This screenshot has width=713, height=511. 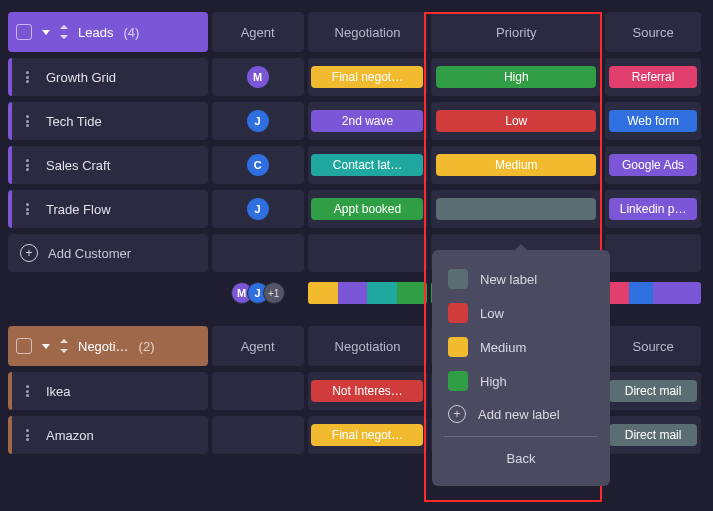 I want to click on dropdown-option-label: High, so click(x=494, y=382).